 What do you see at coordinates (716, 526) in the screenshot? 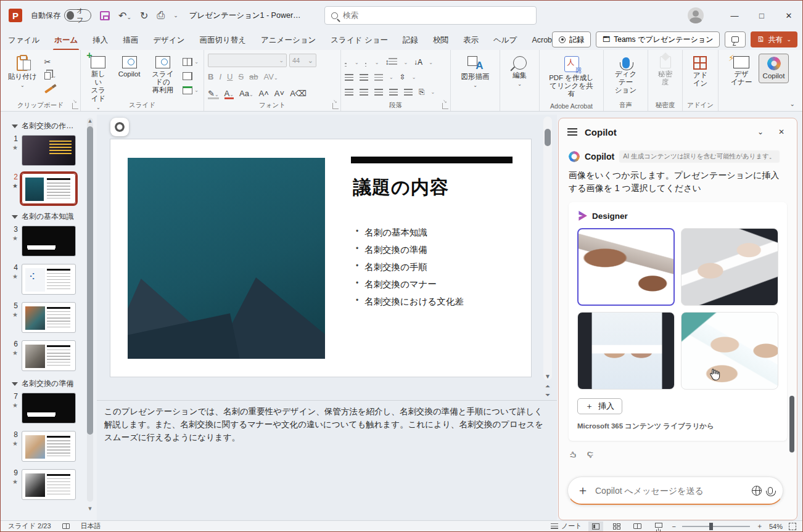
I see `zoom-slider` at bounding box center [716, 526].